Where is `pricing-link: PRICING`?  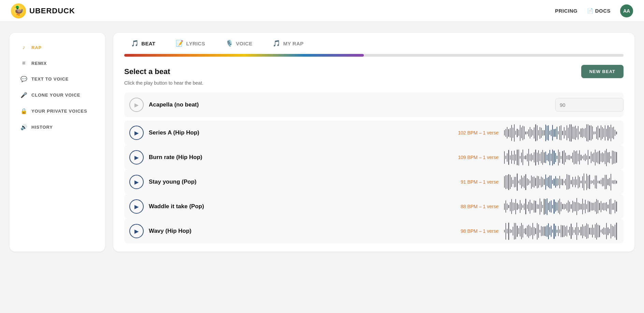 pricing-link: PRICING is located at coordinates (566, 11).